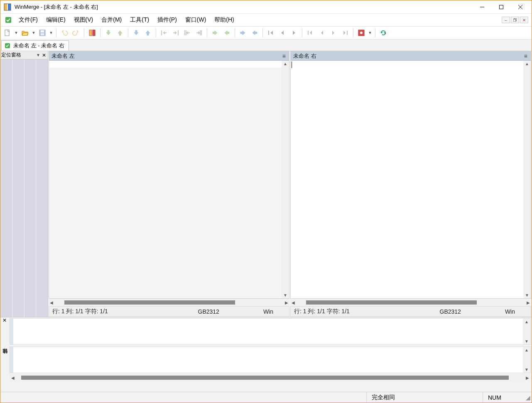 The height and width of the screenshot is (403, 532). Describe the element at coordinates (271, 33) in the screenshot. I see `first-icon` at that location.